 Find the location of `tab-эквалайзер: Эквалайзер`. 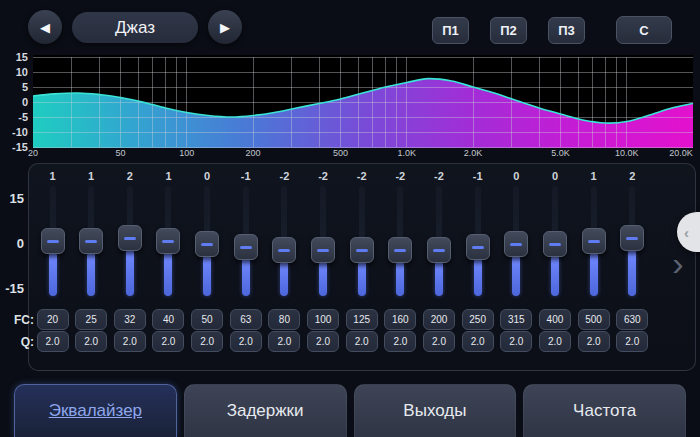

tab-эквалайзер: Эквалайзер is located at coordinates (96, 410).